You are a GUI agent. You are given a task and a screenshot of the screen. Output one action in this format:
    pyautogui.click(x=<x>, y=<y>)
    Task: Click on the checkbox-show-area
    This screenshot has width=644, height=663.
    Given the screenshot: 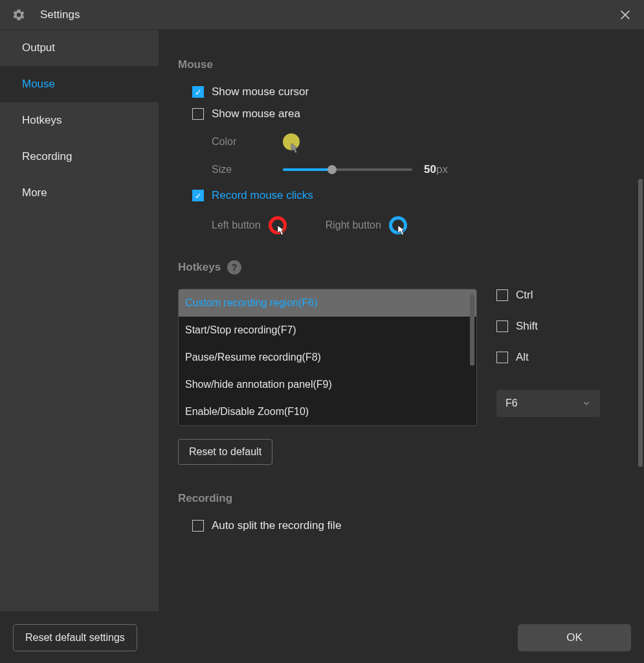 What is the action you would take?
    pyautogui.click(x=198, y=114)
    